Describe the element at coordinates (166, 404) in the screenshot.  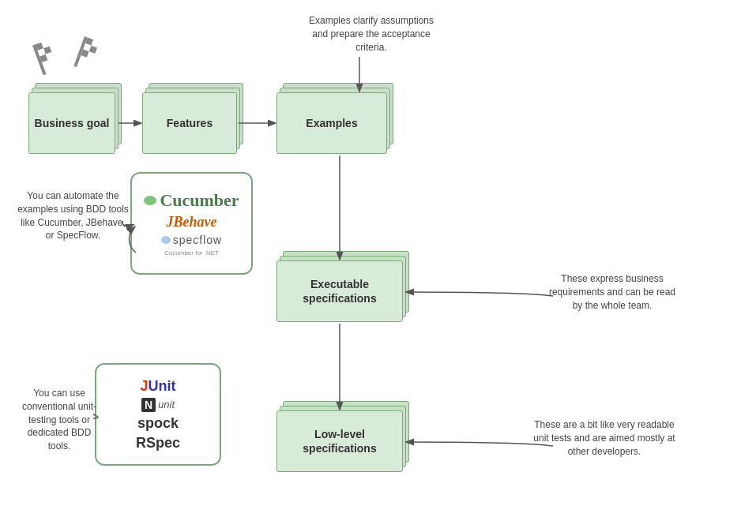
I see `nunit-unit: unit` at that location.